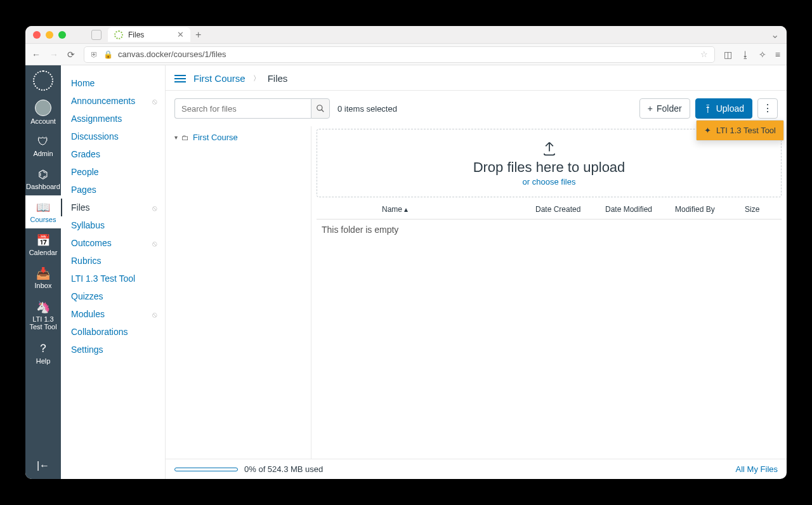 The height and width of the screenshot is (505, 812). What do you see at coordinates (406, 209) in the screenshot?
I see `sort-asc-icon: ▴` at bounding box center [406, 209].